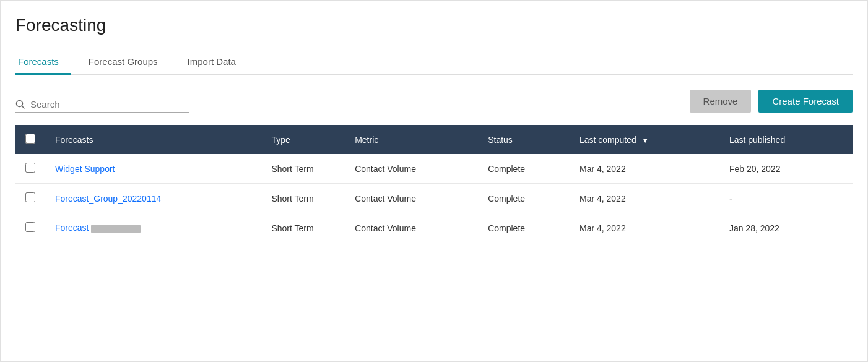 The width and height of the screenshot is (868, 362). What do you see at coordinates (434, 62) in the screenshot?
I see `tabs-bar: Forecasts Forecast Groups Import Data` at bounding box center [434, 62].